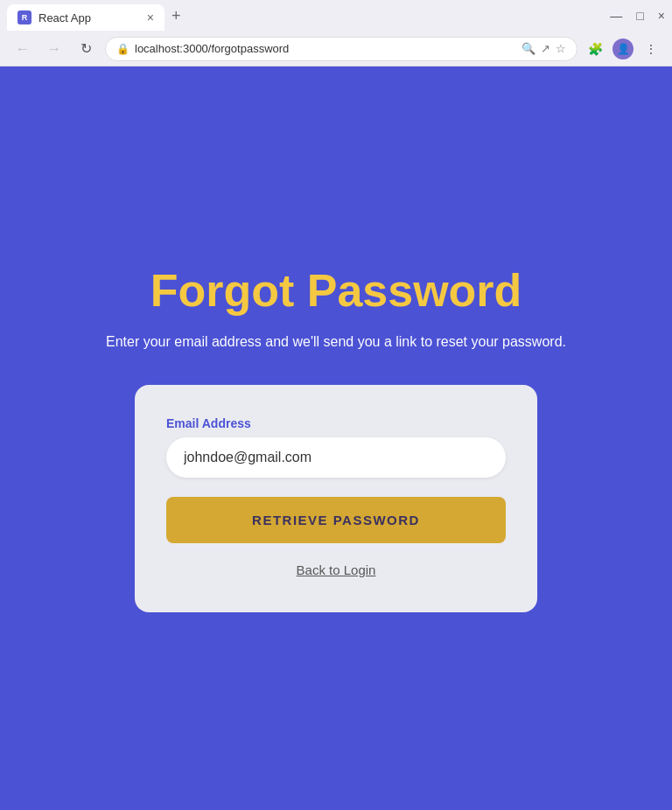 The image size is (672, 810). I want to click on address-text: localhost:3000/forgotpassword, so click(326, 49).